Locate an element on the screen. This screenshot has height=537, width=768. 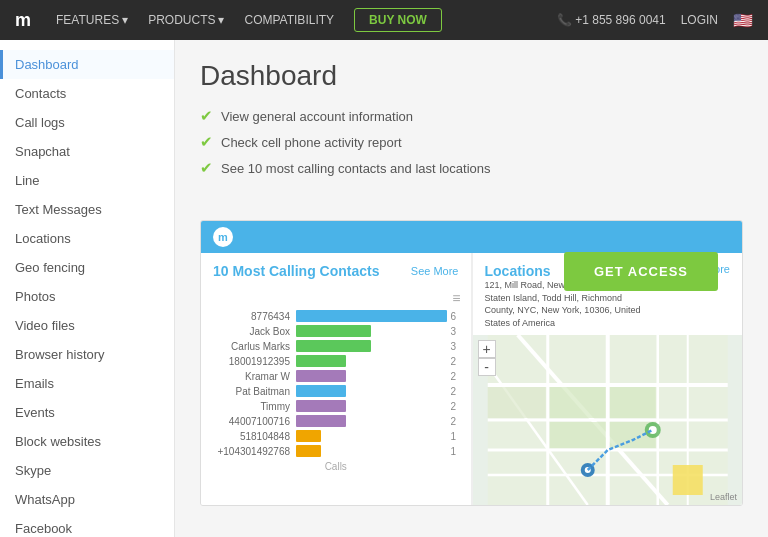
feature-item: ✔See 10 most calling contacts and last l… is located at coordinates (346, 168).